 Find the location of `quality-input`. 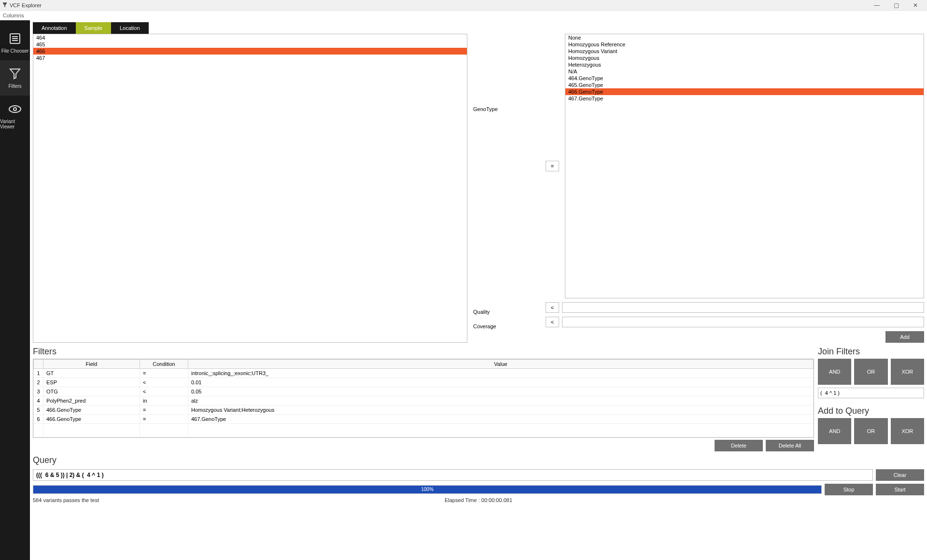

quality-input is located at coordinates (743, 308).